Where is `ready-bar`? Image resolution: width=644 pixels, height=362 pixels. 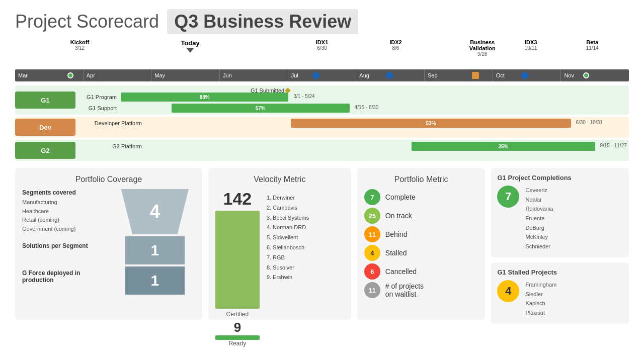 ready-bar is located at coordinates (237, 338).